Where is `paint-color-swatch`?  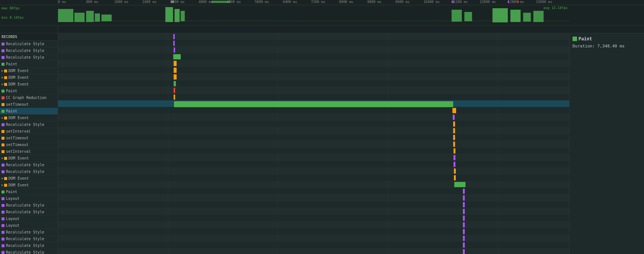
paint-color-swatch is located at coordinates (575, 39).